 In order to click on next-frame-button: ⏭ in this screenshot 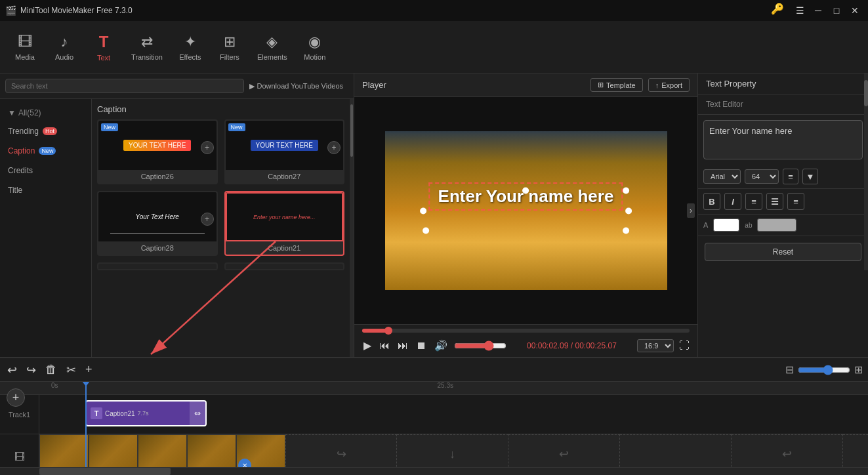, I will do `click(403, 346)`.